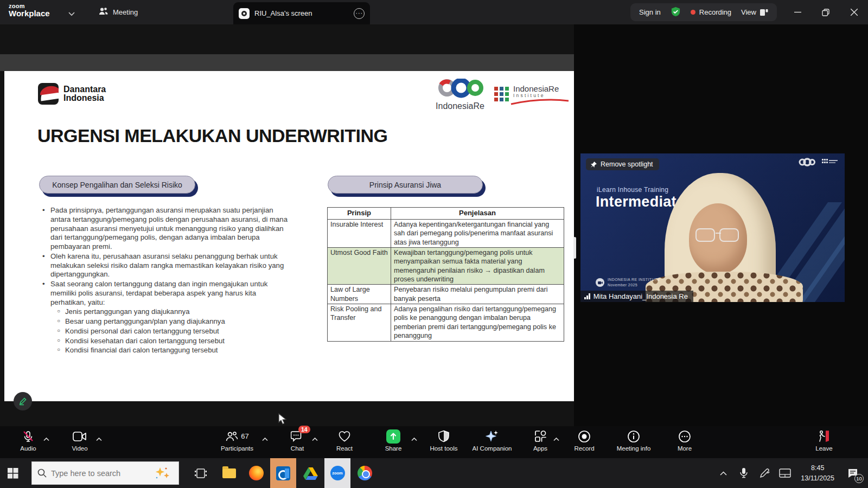  Describe the element at coordinates (824, 440) in the screenshot. I see `leave-button: Leave` at that location.